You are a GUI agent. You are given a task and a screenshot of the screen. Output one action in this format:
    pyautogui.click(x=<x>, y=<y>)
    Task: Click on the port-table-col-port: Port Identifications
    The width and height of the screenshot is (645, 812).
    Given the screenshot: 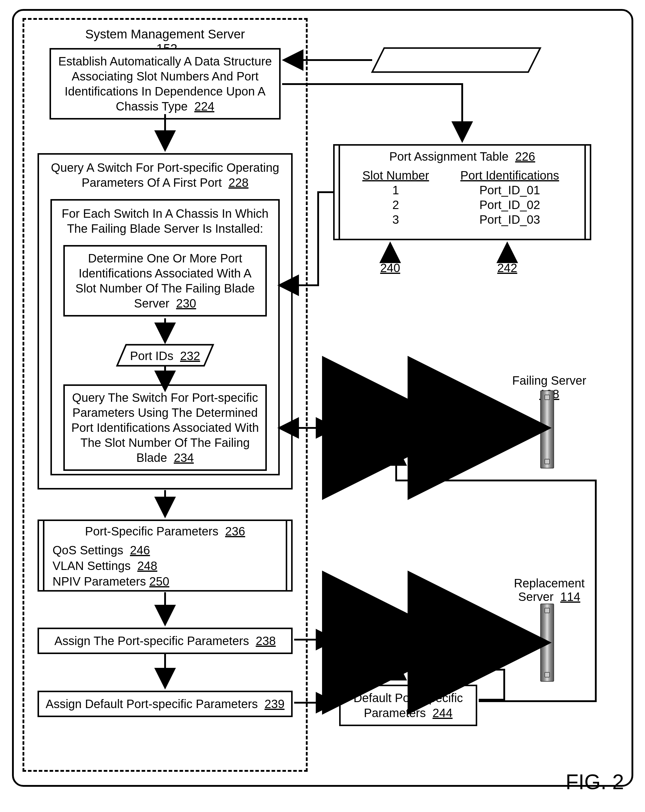 What is the action you would take?
    pyautogui.click(x=510, y=176)
    